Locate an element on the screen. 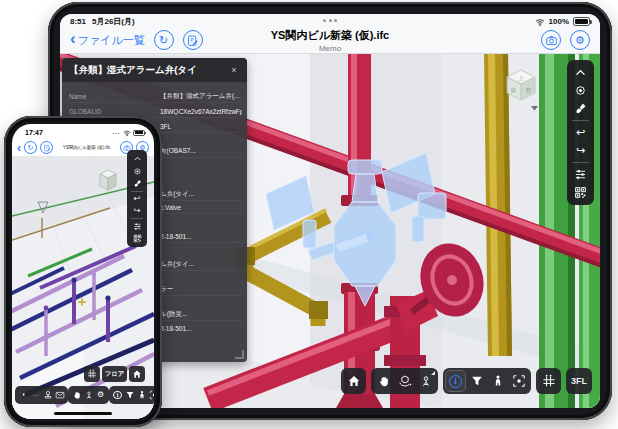  info-button: i is located at coordinates (456, 381).